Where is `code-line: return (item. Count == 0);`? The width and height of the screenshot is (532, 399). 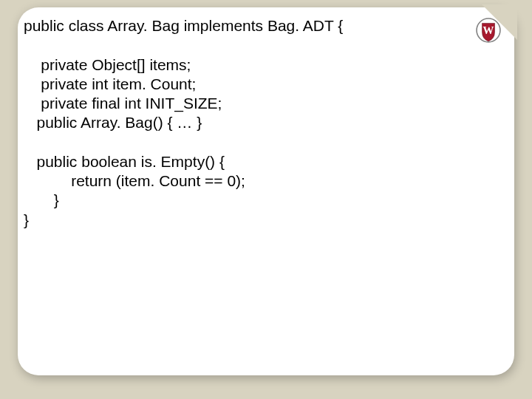
code-line: return (item. Count == 0); is located at coordinates (260, 181).